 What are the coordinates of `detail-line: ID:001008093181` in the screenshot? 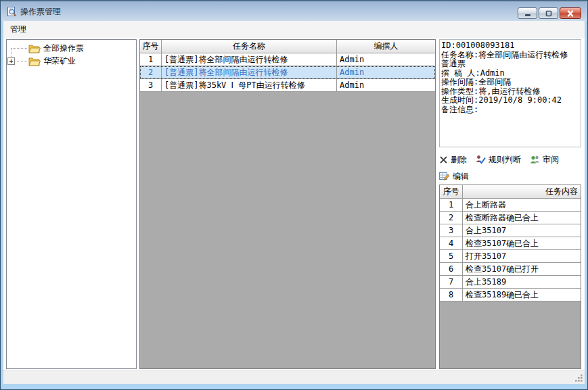 It's located at (510, 46).